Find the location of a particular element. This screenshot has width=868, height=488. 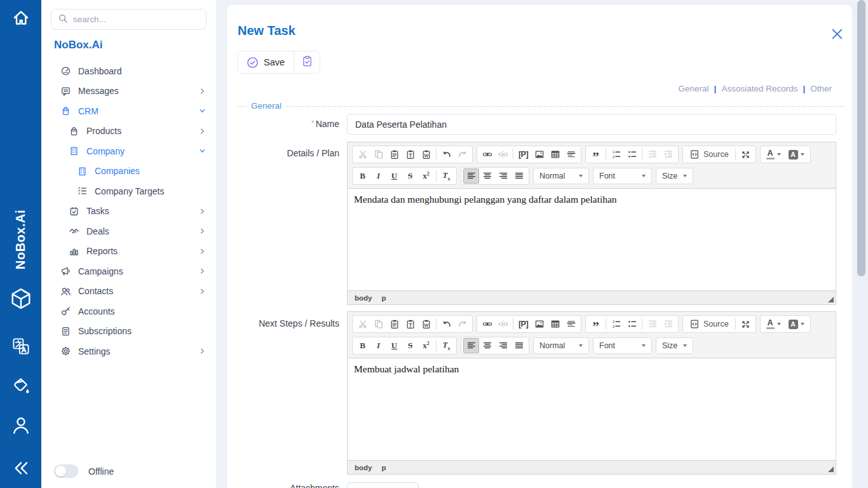

sidebar-item-companies: Companies is located at coordinates (128, 172).